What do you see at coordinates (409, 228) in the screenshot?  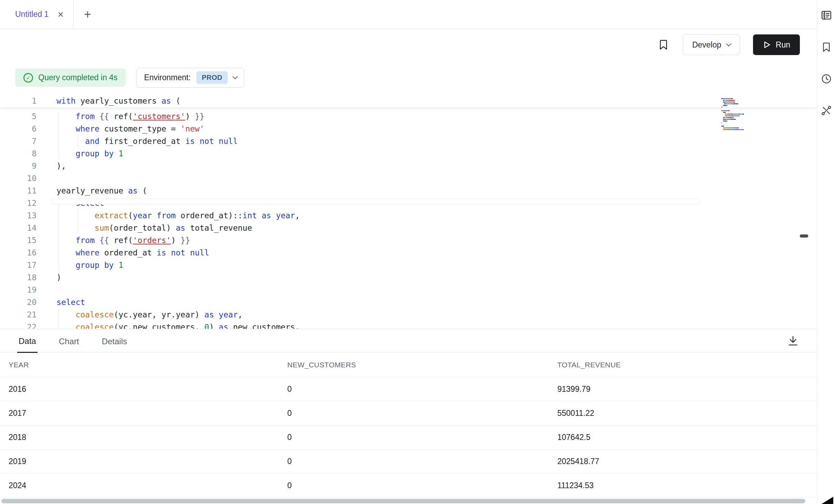 I see `code-line: 14 sum(order_total) as total_revenue` at bounding box center [409, 228].